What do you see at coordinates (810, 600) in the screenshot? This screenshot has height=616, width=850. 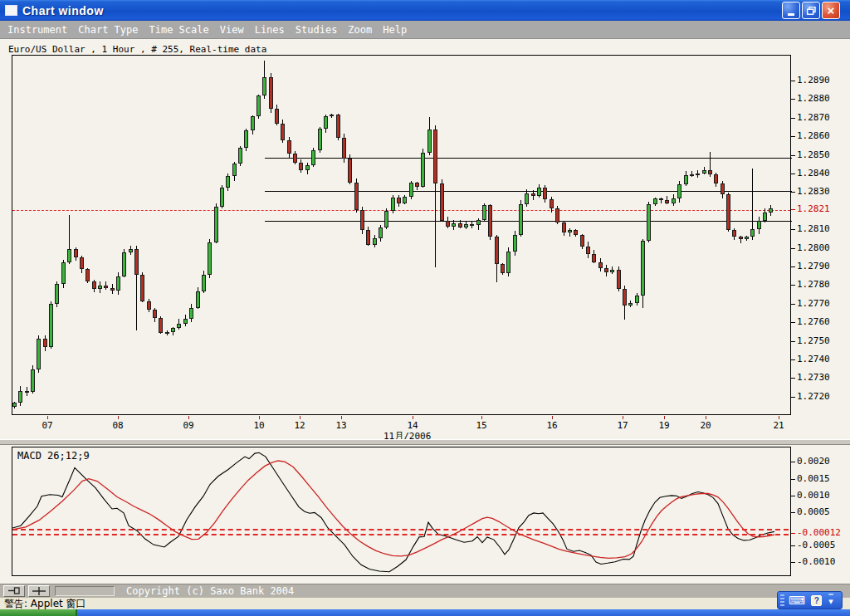 I see `language-bar: ⌨ ? ▔ ▼` at bounding box center [810, 600].